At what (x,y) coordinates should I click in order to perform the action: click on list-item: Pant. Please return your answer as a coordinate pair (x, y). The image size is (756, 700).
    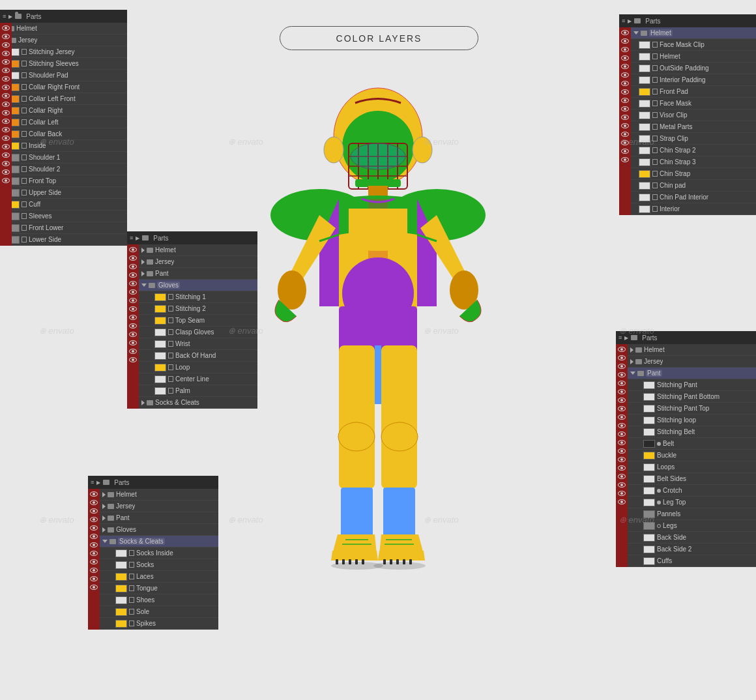
    Looking at the image, I should click on (692, 373).